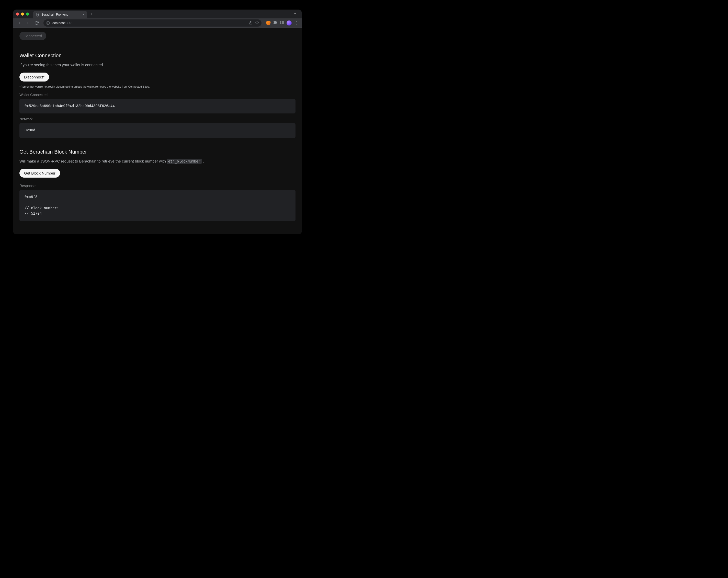  I want to click on share-icon, so click(251, 23).